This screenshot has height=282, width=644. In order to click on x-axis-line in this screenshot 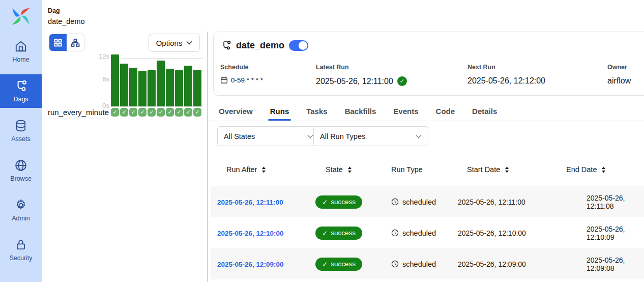, I will do `click(157, 107)`.